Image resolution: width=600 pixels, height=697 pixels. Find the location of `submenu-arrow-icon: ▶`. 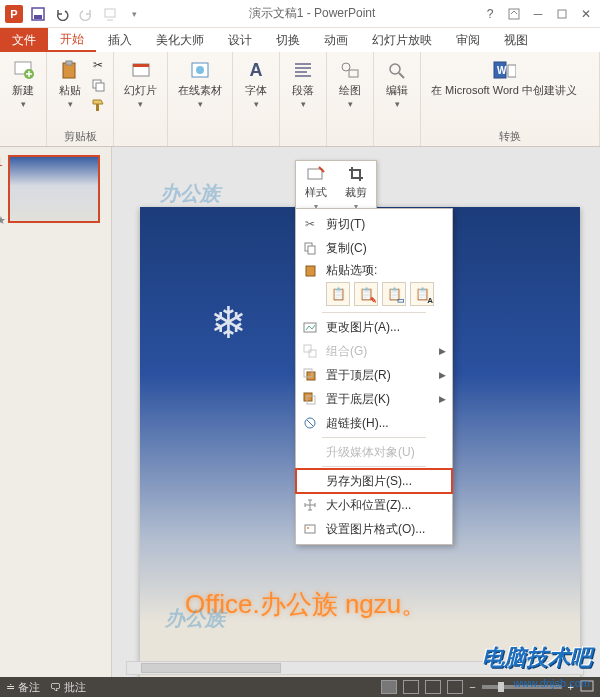

submenu-arrow-icon: ▶ is located at coordinates (442, 375).